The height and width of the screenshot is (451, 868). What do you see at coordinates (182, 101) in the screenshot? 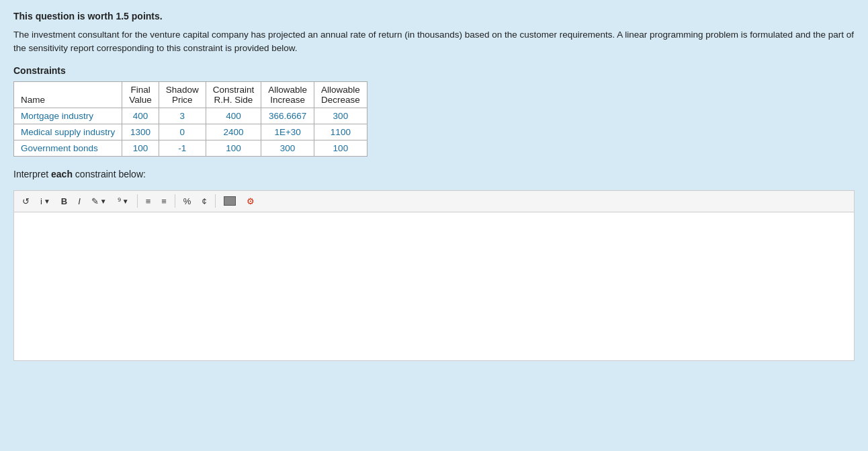
I see `col-price-bottom: Price` at bounding box center [182, 101].